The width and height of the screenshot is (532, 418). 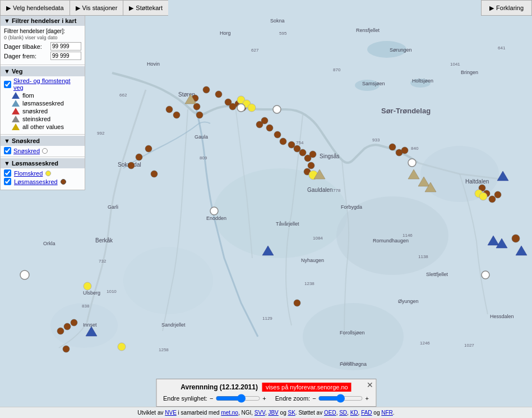 I want to click on steinskred-tri-label: steinskred, so click(x=36, y=119).